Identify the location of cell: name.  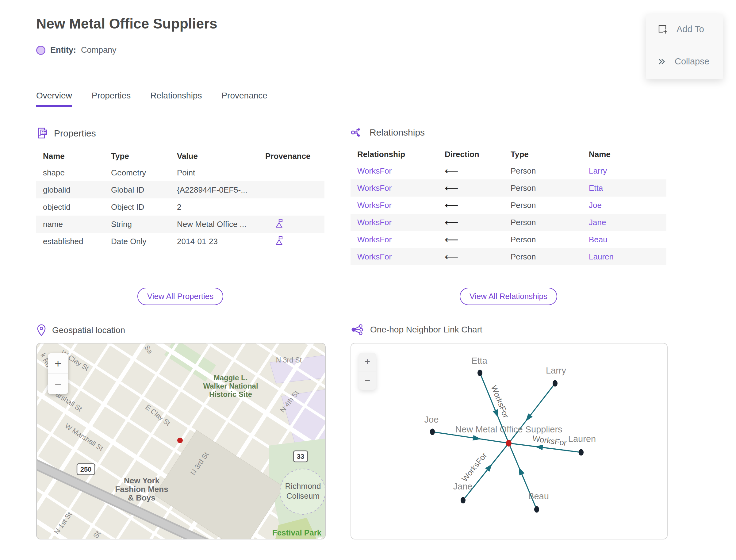
(70, 224).